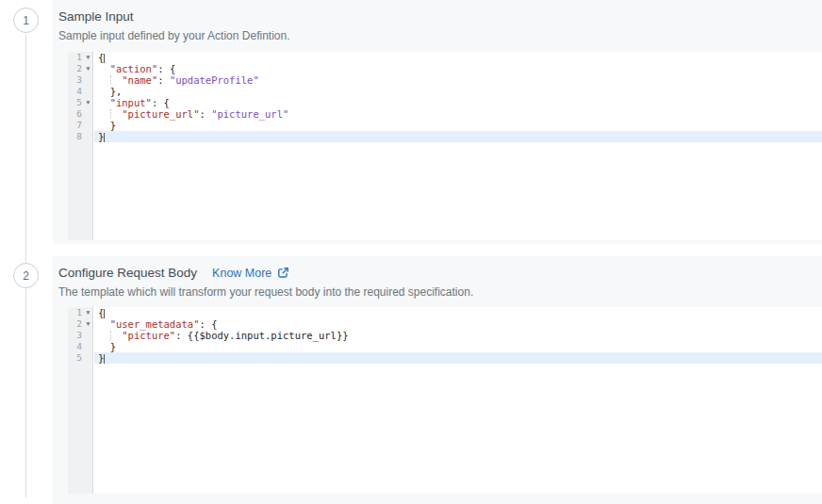  Describe the element at coordinates (445, 114) in the screenshot. I see `editor-line-6: 6 "picture_url": "picture_url"` at that location.